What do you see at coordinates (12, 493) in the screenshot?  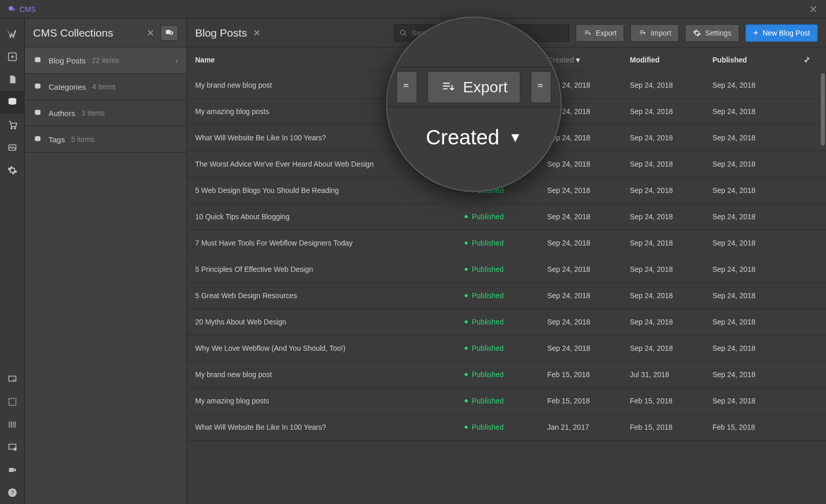 I see `help-icon: ?` at bounding box center [12, 493].